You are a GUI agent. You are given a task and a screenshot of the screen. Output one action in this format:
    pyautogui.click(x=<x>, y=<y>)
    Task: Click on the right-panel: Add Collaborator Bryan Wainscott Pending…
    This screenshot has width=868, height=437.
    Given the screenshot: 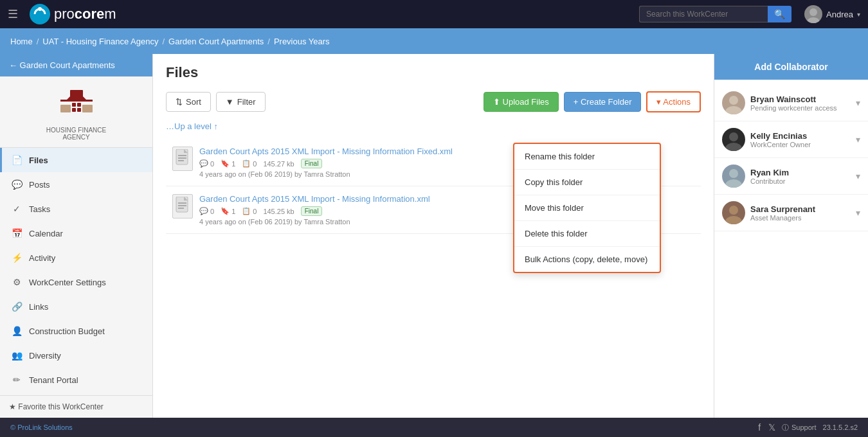 What is the action you would take?
    pyautogui.click(x=791, y=236)
    